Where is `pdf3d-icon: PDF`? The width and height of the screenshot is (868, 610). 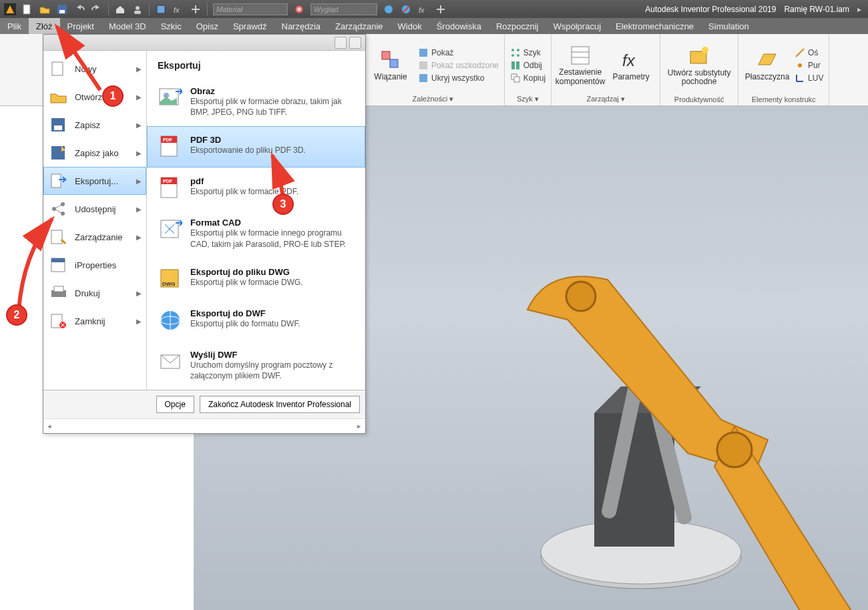 pdf3d-icon: PDF is located at coordinates (170, 147).